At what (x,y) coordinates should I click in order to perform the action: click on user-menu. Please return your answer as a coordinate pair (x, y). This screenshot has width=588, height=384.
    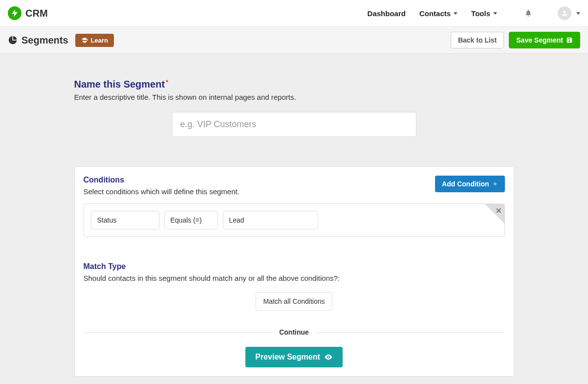
    Looking at the image, I should click on (569, 13).